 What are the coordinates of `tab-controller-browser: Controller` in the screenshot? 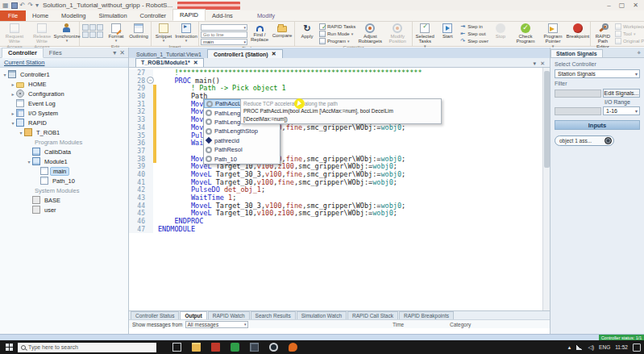 It's located at (23, 53).